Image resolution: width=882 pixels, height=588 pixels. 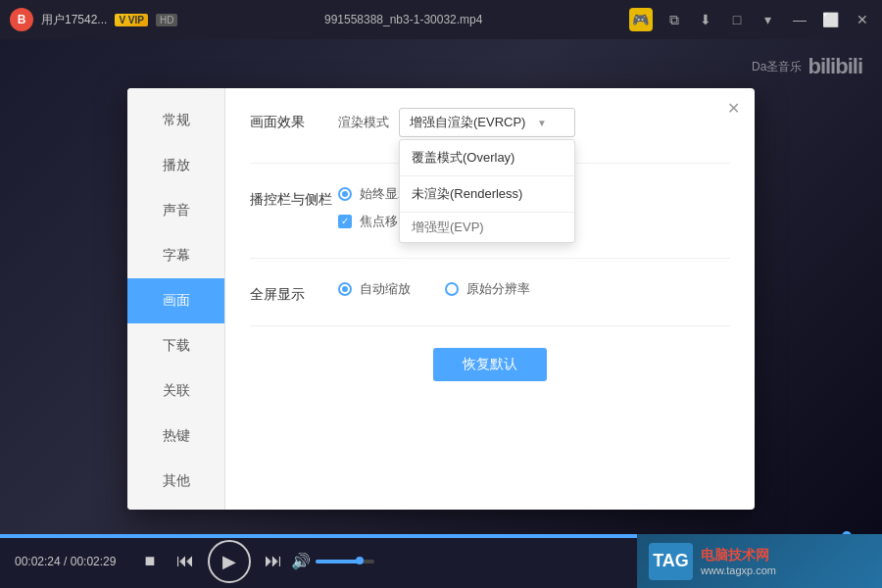 What do you see at coordinates (800, 20) in the screenshot?
I see `minimize-button: —` at bounding box center [800, 20].